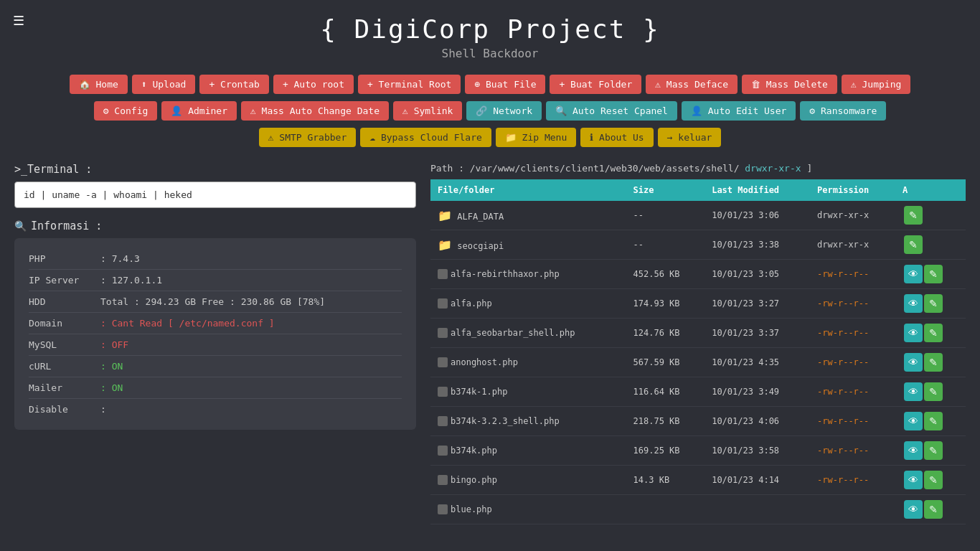 Image resolution: width=980 pixels, height=551 pixels. What do you see at coordinates (666, 215) in the screenshot?
I see `file-size-cell: --` at bounding box center [666, 215].